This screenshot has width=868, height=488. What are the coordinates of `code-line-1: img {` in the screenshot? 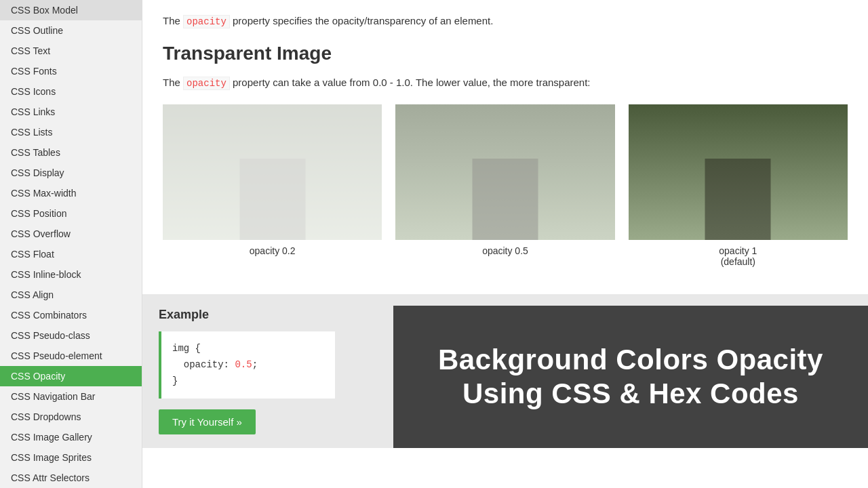 It's located at (248, 349).